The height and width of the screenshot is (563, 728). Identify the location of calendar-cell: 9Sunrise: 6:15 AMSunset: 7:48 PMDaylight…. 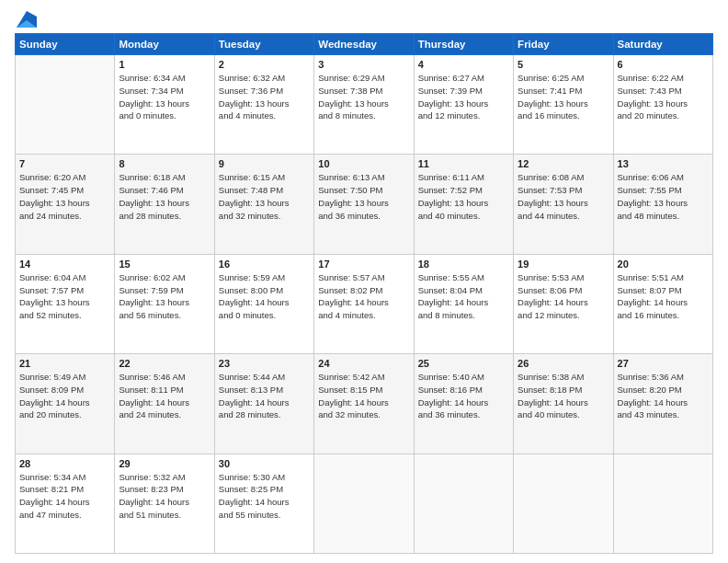
(264, 204).